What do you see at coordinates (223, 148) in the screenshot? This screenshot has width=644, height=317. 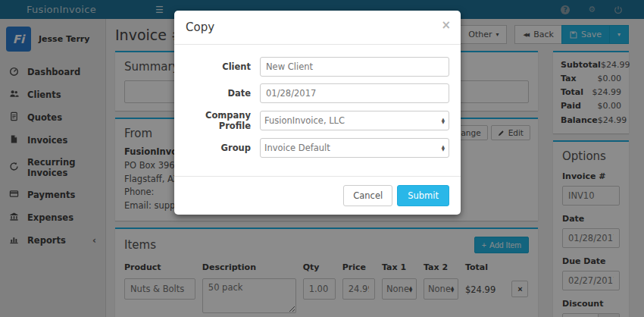 I see `group-label: Group` at bounding box center [223, 148].